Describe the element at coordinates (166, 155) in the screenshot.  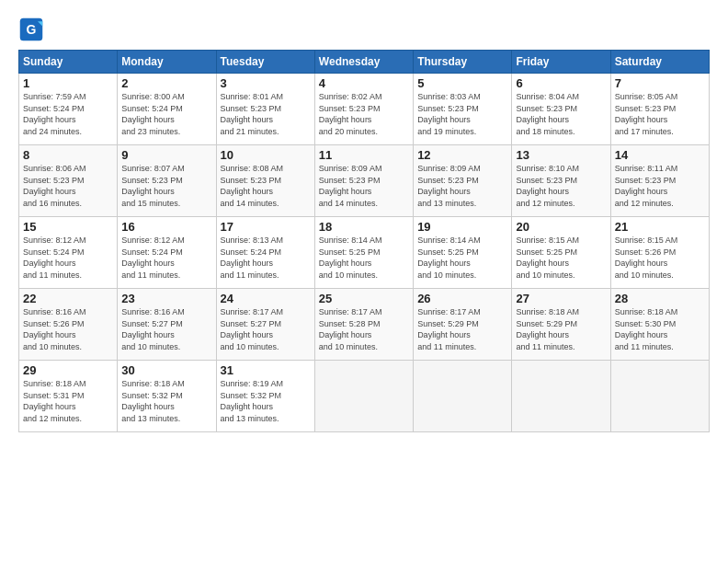
I see `day-number: 9` at that location.